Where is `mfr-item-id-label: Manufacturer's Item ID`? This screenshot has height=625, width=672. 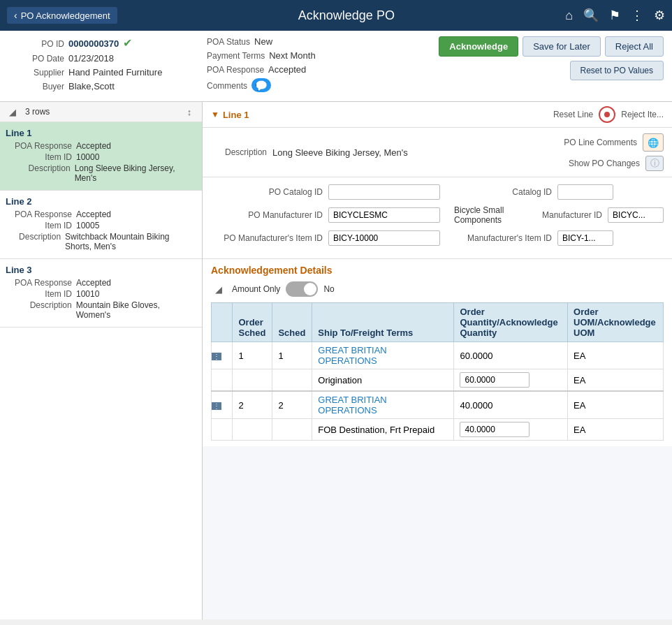
mfr-item-id-label: Manufacturer's Item ID is located at coordinates (503, 238).